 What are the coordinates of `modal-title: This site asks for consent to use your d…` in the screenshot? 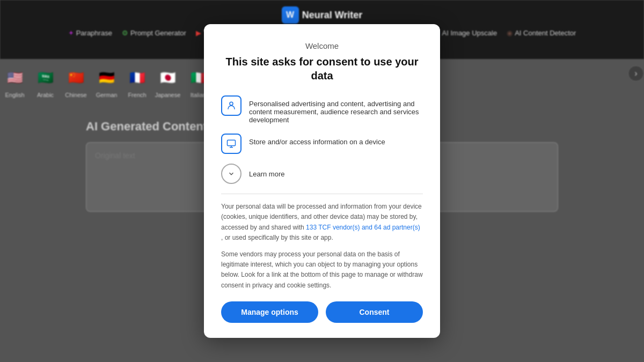 It's located at (322, 69).